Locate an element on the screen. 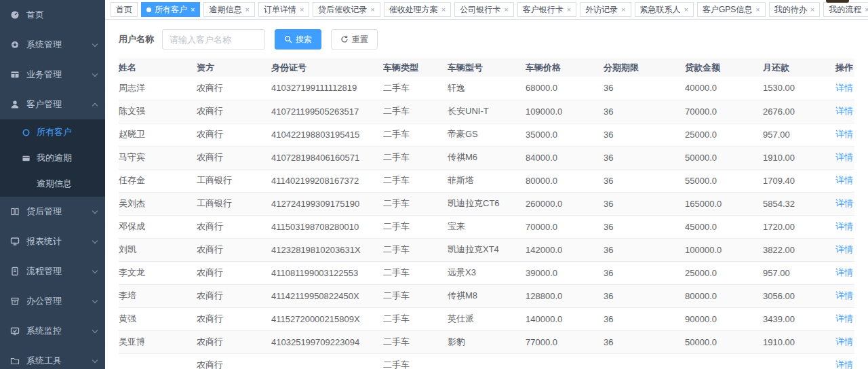  table-row: 邓保成农商行411503198708280010二手车宝来70000.03645… is located at coordinates (487, 227).